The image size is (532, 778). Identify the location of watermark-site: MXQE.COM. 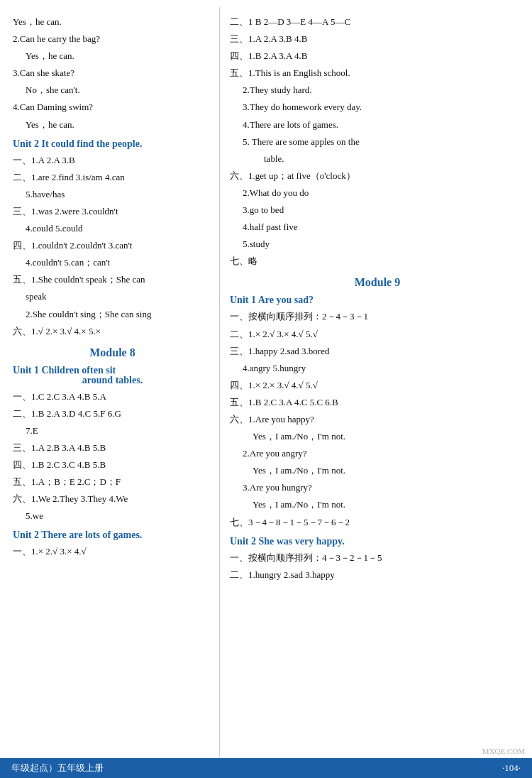
(504, 751).